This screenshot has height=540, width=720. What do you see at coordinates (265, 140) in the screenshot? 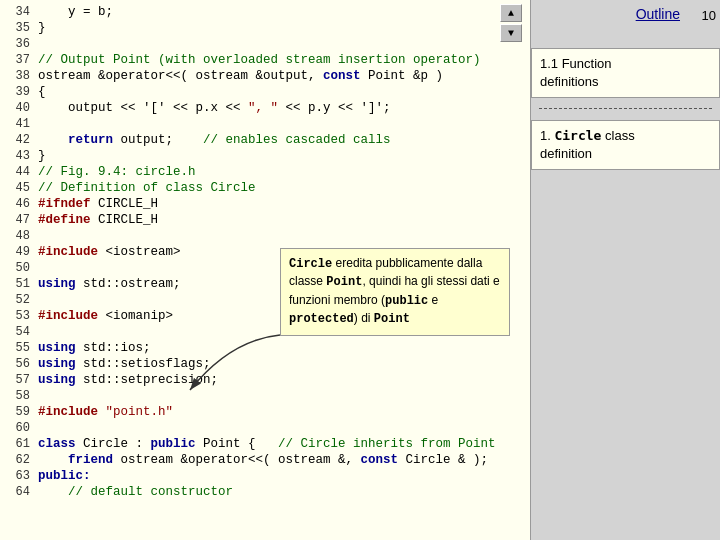
I see `code-line: 42 return output; // enables cascaded ca…` at bounding box center [265, 140].